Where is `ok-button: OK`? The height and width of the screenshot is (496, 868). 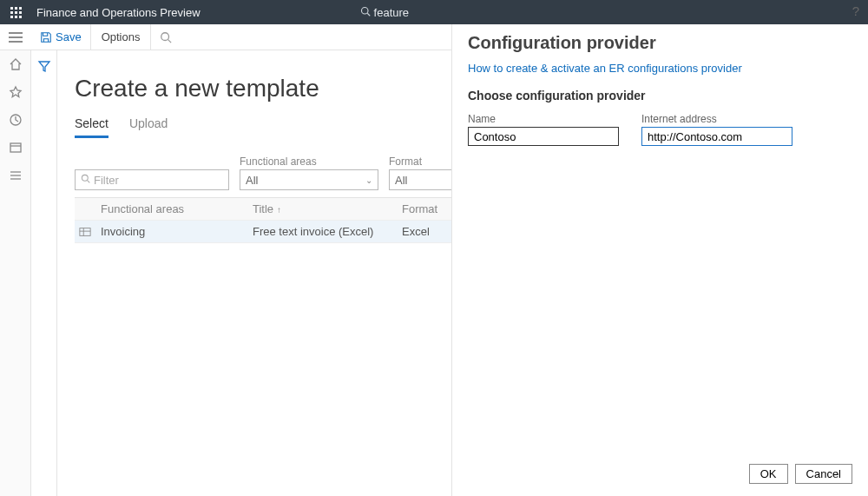
ok-button: OK is located at coordinates (769, 474).